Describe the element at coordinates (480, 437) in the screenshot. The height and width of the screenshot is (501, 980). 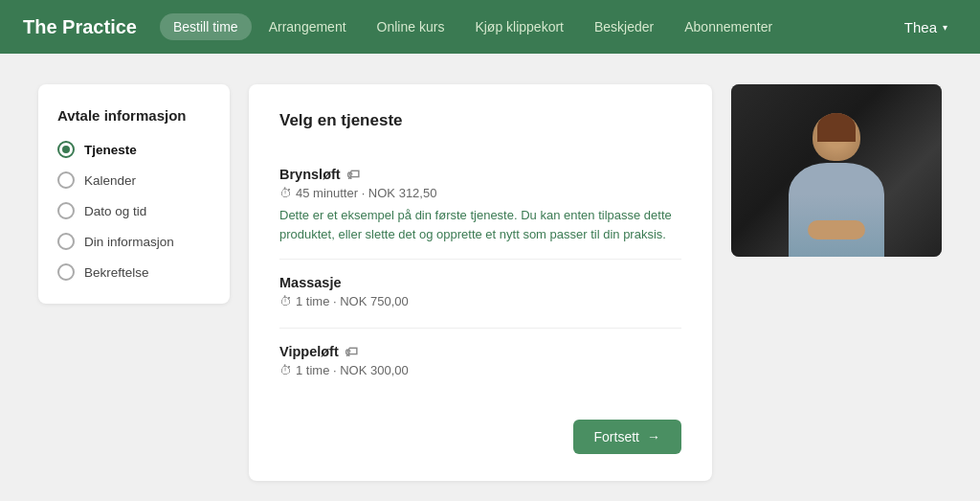
I see `card-footer: Fortsett →` at that location.